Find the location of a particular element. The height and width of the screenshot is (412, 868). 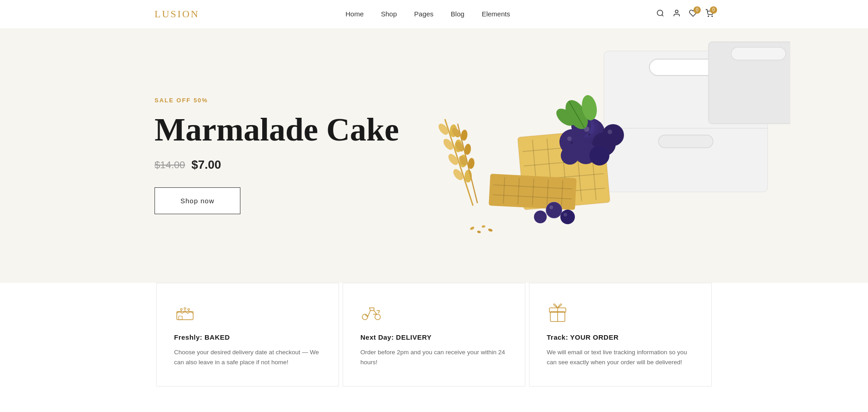

logo-accent: L is located at coordinates (158, 14).